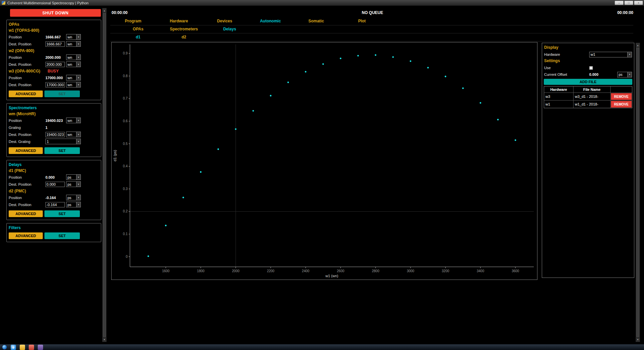 The height and width of the screenshot is (350, 644). Describe the element at coordinates (54, 57) in the screenshot. I see `field-row-w2-opa-800-position: Position2000.000wn▼` at that location.